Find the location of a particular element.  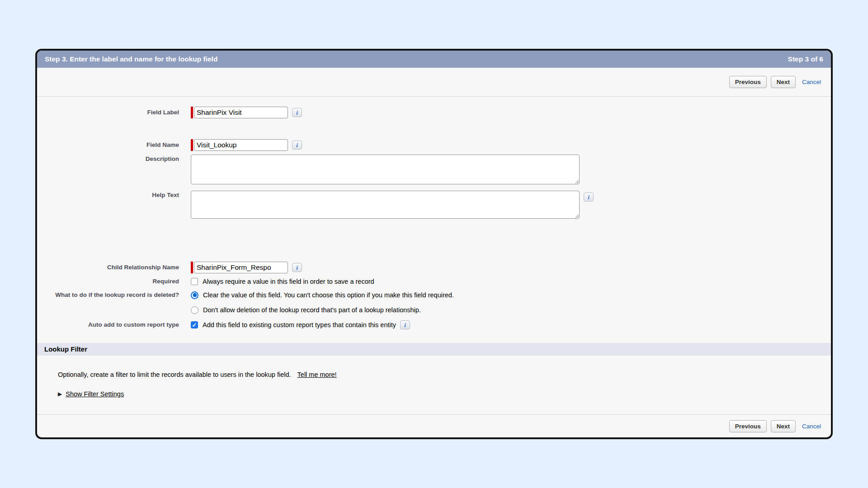

help-text-textarea is located at coordinates (385, 205).